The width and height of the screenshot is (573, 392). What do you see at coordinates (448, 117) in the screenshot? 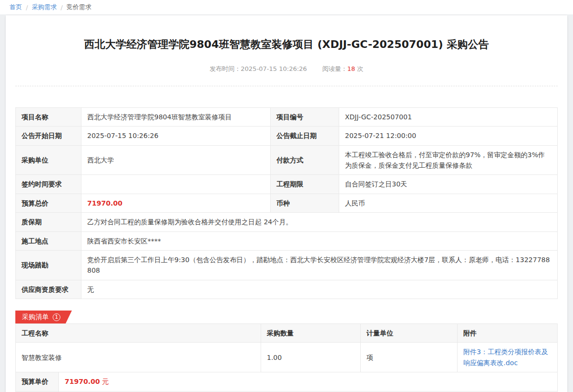
I see `info-value-project-code: XDJJ-GC-202507001` at bounding box center [448, 117].